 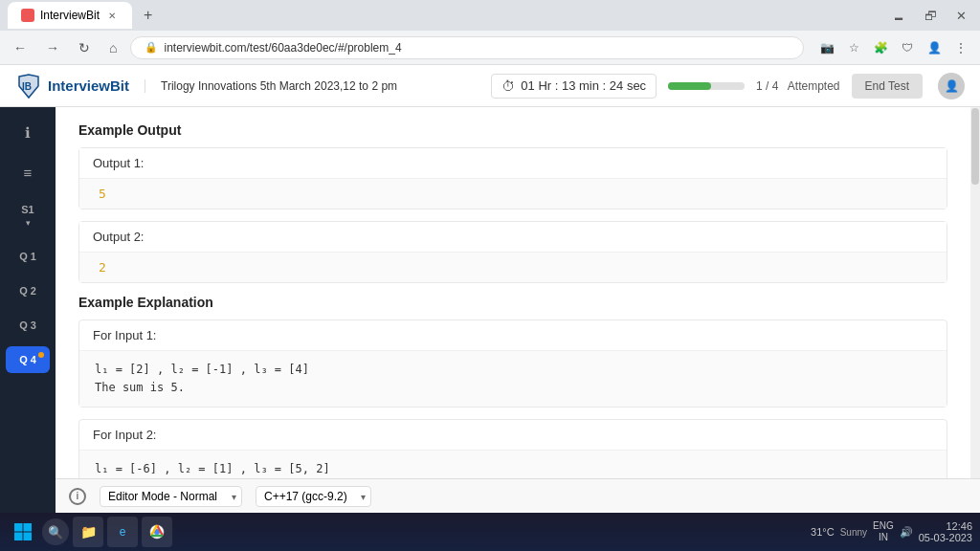 What do you see at coordinates (513, 379) in the screenshot?
I see `exp-input1-body: l₁ = [2] , l₂ = [-1] , l₃ = [4] The sum …` at bounding box center [513, 379].